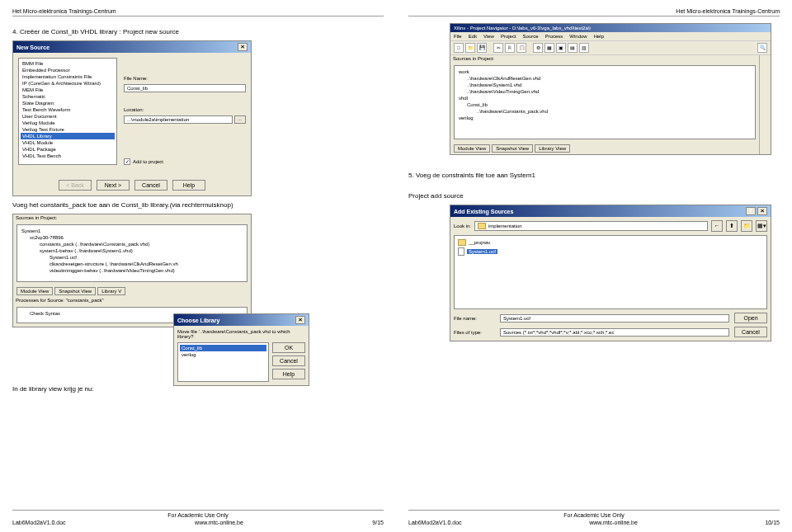  Describe the element at coordinates (605, 85) in the screenshot. I see `tree-item: ..\hardware\System1.vhd` at that location.